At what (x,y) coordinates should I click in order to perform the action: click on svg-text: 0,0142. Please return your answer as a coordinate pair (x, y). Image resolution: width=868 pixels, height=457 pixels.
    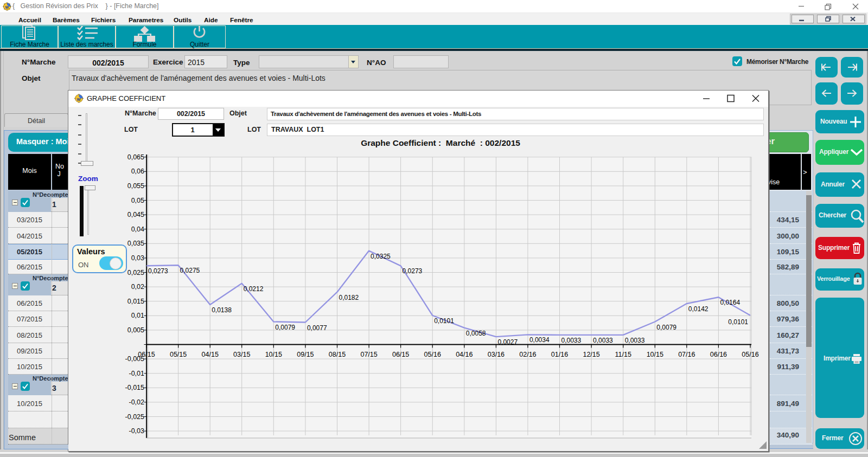
    Looking at the image, I should click on (699, 309).